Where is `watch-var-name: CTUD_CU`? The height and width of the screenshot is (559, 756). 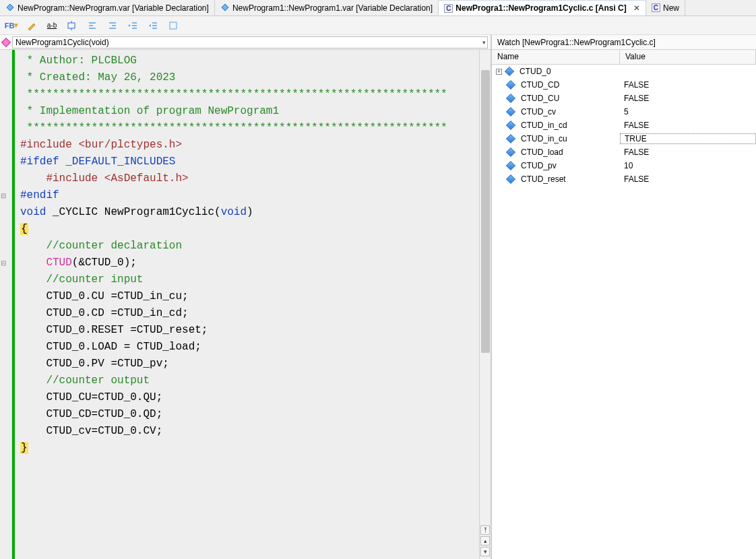
watch-var-name: CTUD_CU is located at coordinates (540, 98).